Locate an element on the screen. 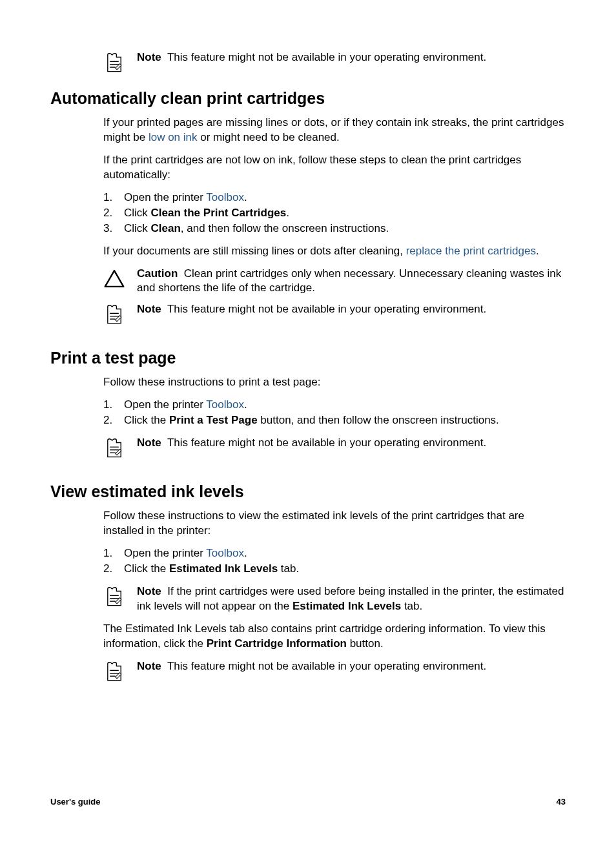 The width and height of the screenshot is (616, 853). step-2: Click the Estimated Ink Levels tab. is located at coordinates (334, 570).